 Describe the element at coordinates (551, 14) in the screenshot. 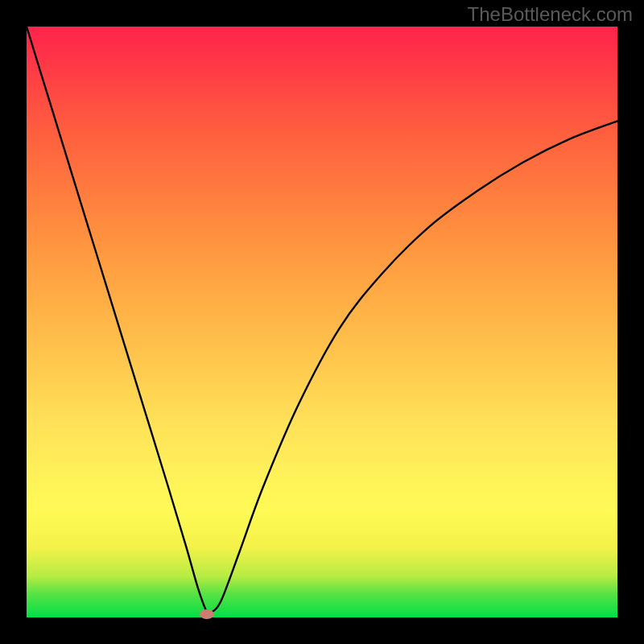

I see `watermark-text: TheBottleneck.com` at that location.